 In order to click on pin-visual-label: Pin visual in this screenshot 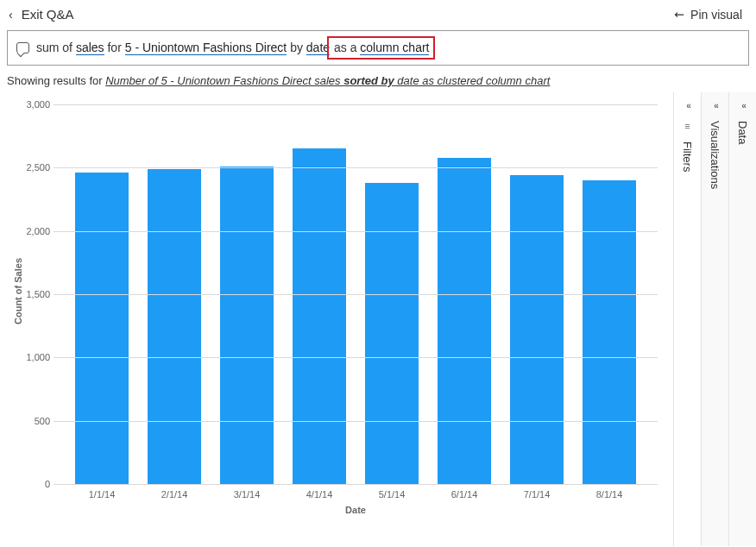, I will do `click(716, 15)`.